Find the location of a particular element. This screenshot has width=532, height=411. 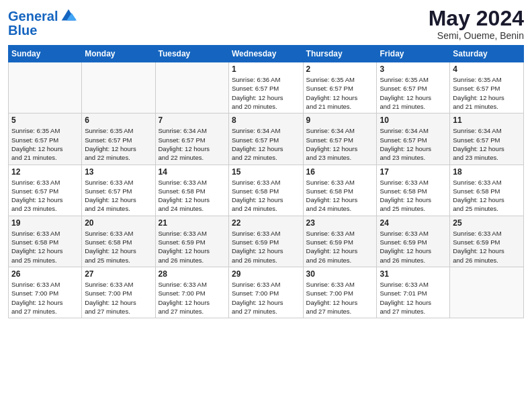

day-number: 17 is located at coordinates (413, 172).